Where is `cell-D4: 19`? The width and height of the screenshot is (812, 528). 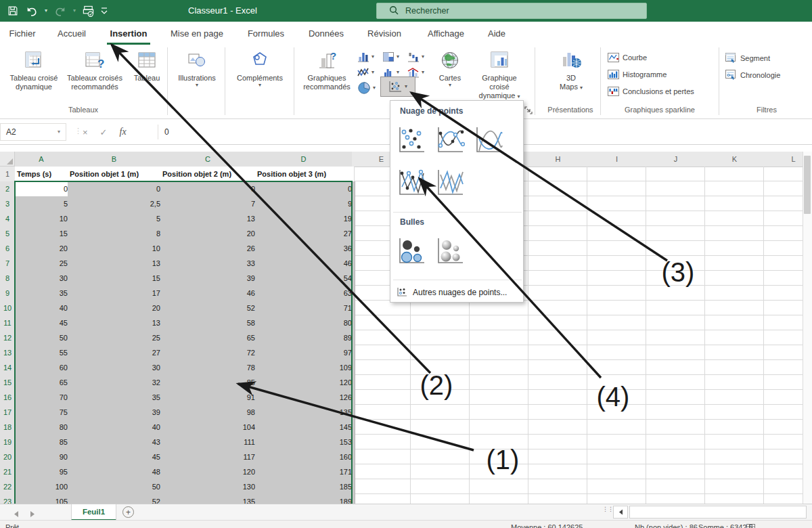
cell-D4: 19 is located at coordinates (305, 219).